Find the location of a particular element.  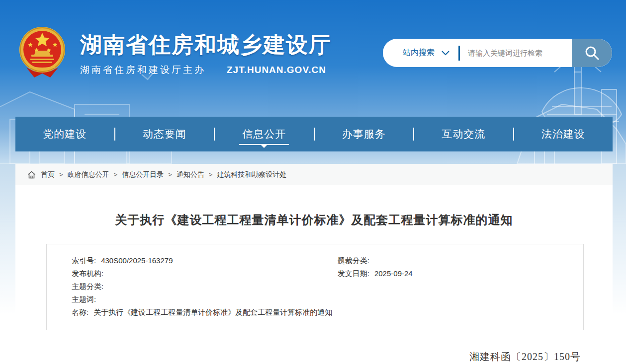

site-subtitle: 湖南省住房和建设厅主办 ZJT.HUNAN.GOV.CN is located at coordinates (206, 70).